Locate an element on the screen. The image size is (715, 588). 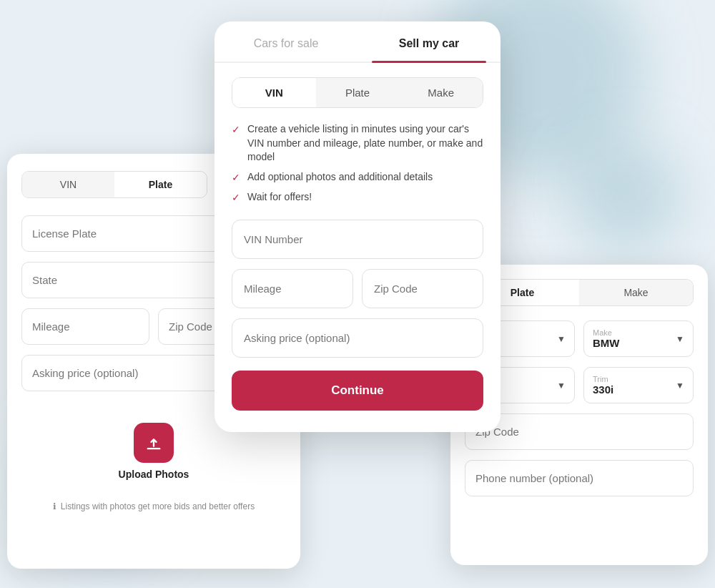
tab-cars-for-sale: Cars for sale is located at coordinates (286, 41).